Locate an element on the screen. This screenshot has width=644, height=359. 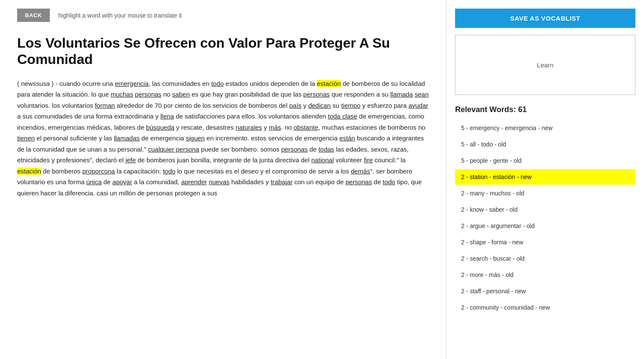
word-sean: sean is located at coordinates (422, 94).